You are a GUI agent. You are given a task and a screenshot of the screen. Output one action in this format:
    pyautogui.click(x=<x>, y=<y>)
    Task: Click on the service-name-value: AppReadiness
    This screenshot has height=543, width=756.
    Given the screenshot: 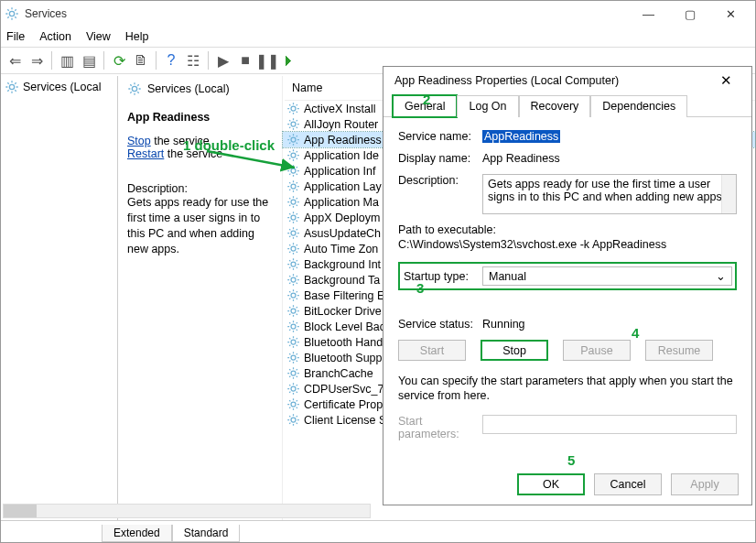 What is the action you would take?
    pyautogui.click(x=522, y=136)
    